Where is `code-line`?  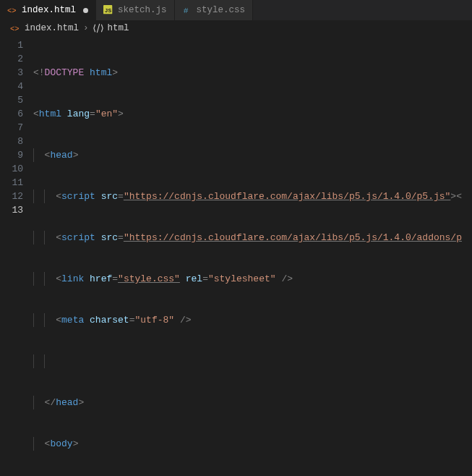 code-line is located at coordinates (253, 362).